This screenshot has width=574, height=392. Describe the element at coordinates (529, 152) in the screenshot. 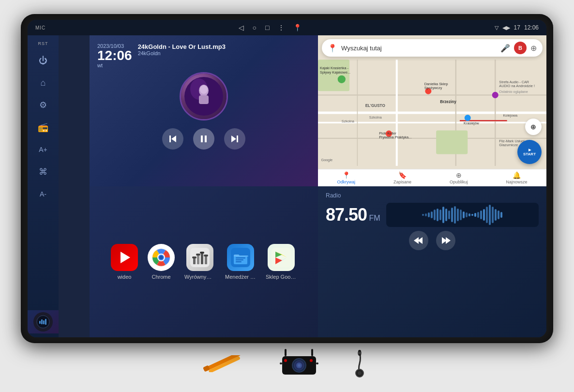

I see `start-button: ▶ START` at that location.